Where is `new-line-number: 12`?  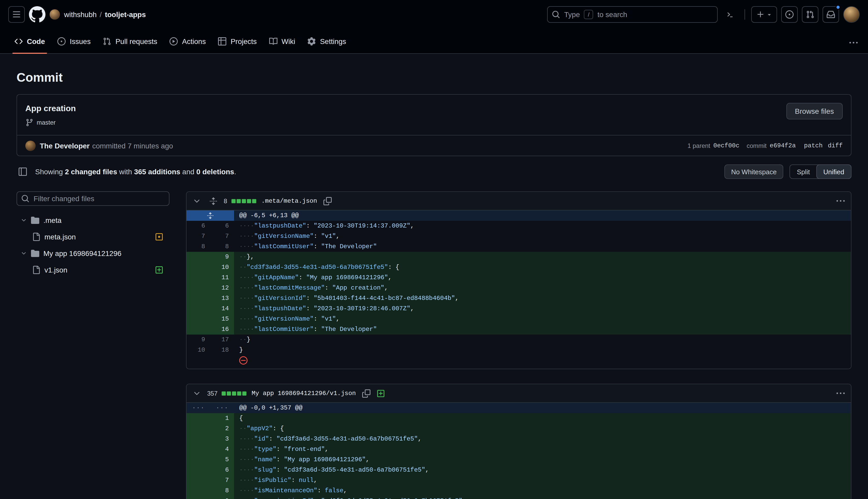
new-line-number: 12 is located at coordinates (222, 288).